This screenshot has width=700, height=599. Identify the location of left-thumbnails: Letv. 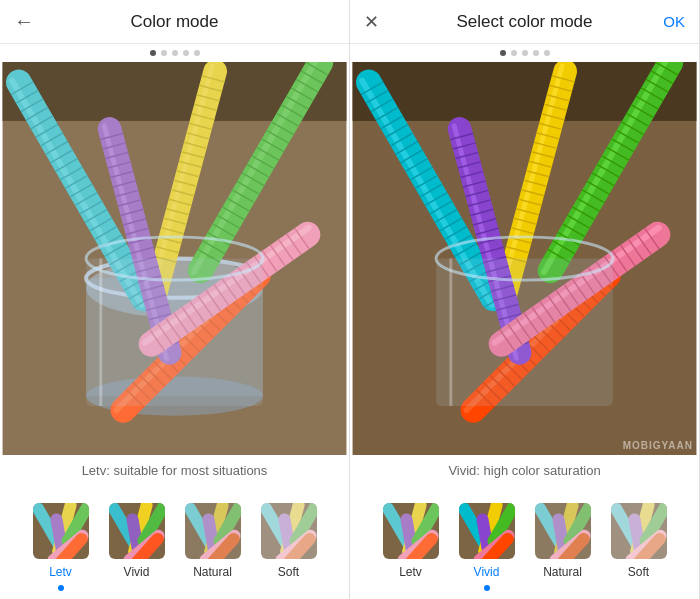
(174, 545).